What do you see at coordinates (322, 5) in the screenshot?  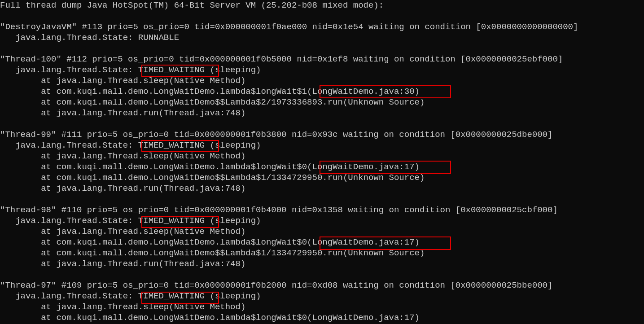 I see `dump-header: Full thread dump Java HotSpot(TM) 64-Bit…` at bounding box center [322, 5].